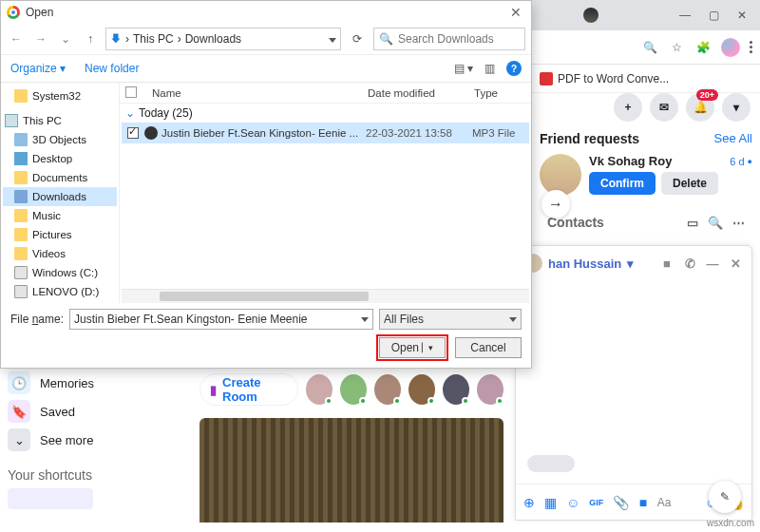  I want to click on extensions-icon: 🧩, so click(703, 48).